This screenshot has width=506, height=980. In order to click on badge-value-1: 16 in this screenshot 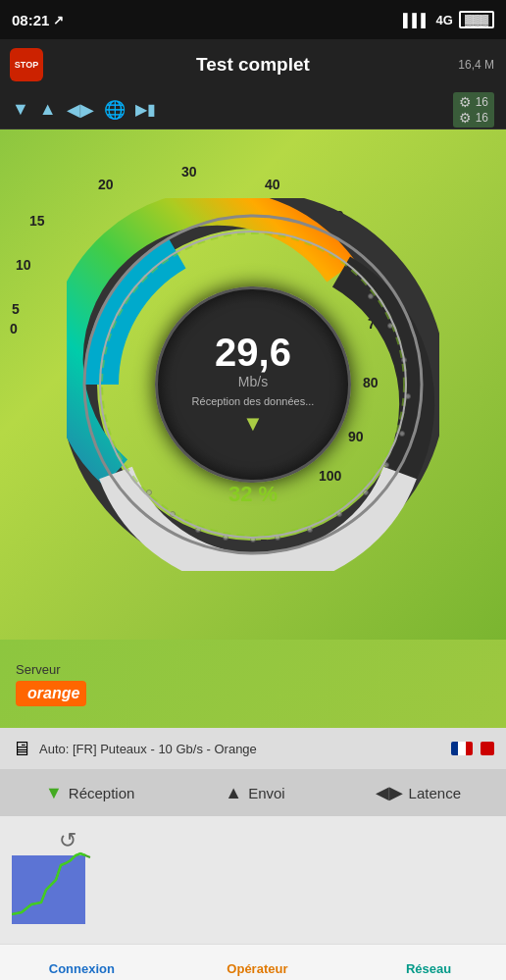, I will do `click(482, 102)`.